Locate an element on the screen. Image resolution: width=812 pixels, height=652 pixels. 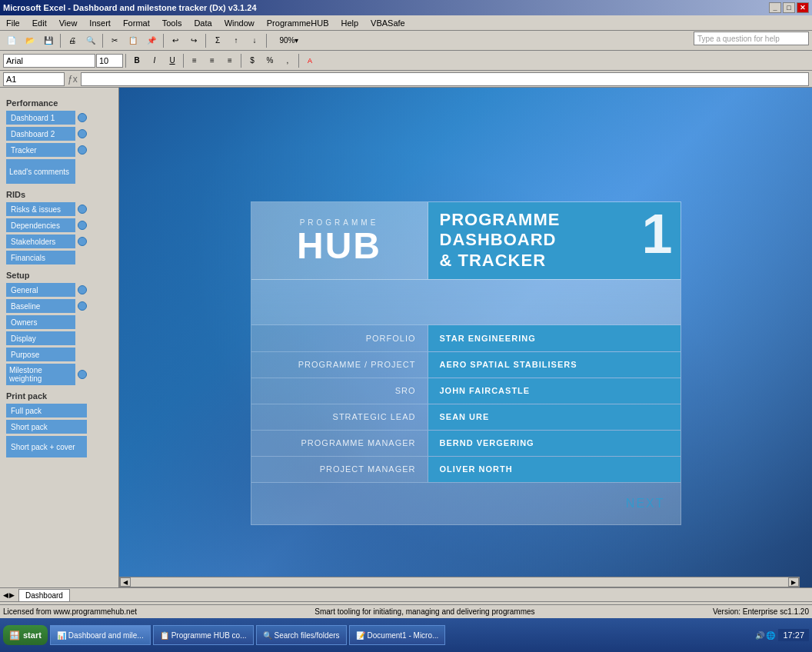
open-btn: 📂 is located at coordinates (30, 41).